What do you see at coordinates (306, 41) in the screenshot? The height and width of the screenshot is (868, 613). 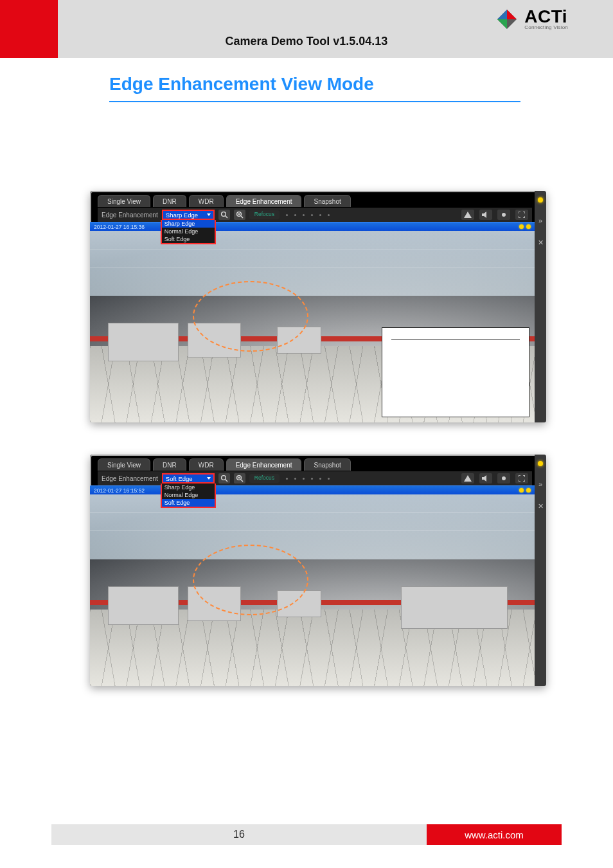 I see `document-title: Camera Demo Tool v1.5.04.13` at bounding box center [306, 41].